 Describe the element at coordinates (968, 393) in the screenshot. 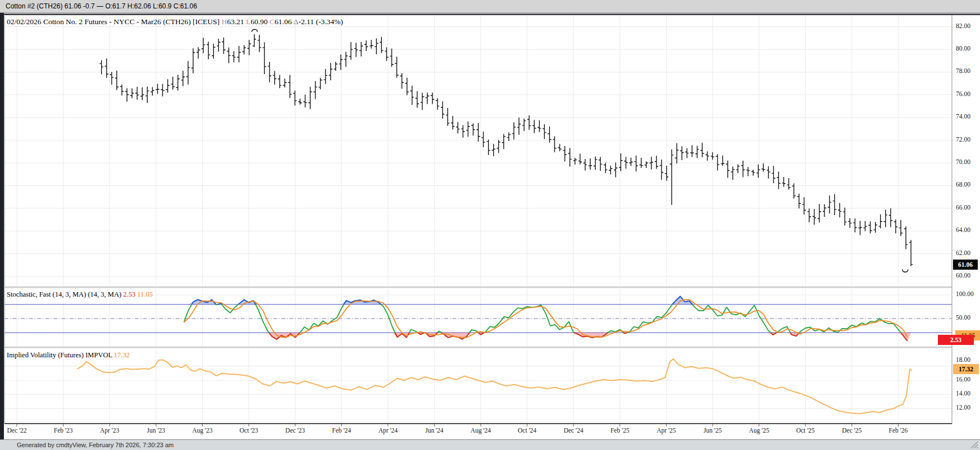

I see `impvol-axis-label: 14.00` at that location.